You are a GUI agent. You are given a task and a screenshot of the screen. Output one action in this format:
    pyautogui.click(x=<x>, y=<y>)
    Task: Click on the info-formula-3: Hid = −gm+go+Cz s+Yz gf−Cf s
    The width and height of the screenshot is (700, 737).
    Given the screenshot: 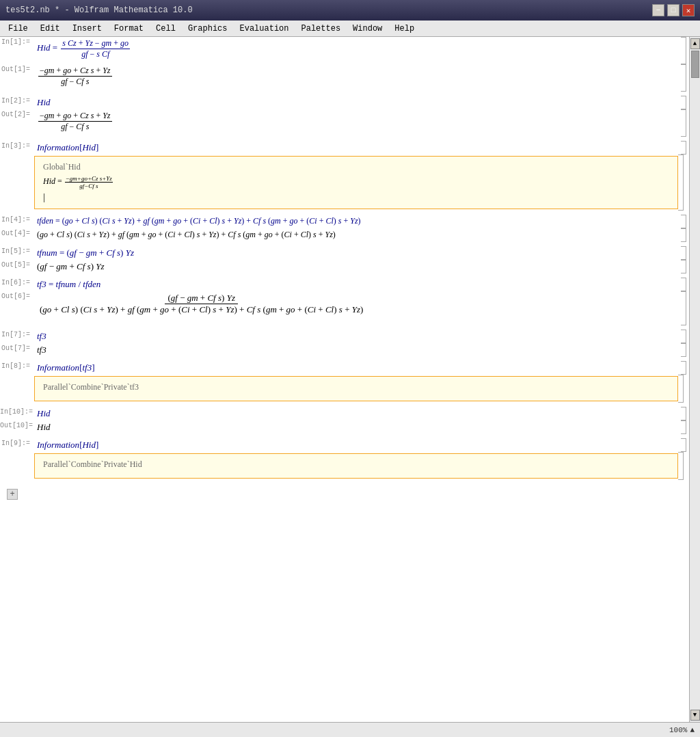 What is the action you would take?
    pyautogui.click(x=356, y=182)
    